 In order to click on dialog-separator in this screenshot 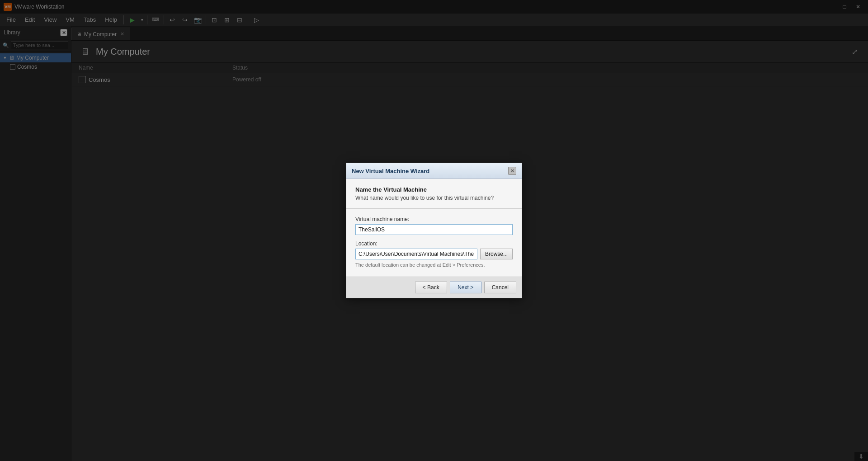, I will do `click(434, 209)`.